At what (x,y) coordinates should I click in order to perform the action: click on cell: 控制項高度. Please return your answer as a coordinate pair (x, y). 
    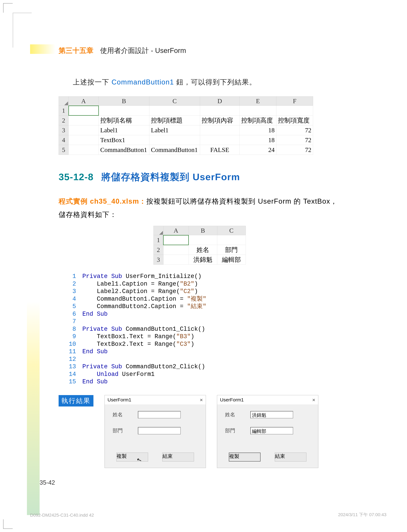
    Looking at the image, I should click on (258, 120).